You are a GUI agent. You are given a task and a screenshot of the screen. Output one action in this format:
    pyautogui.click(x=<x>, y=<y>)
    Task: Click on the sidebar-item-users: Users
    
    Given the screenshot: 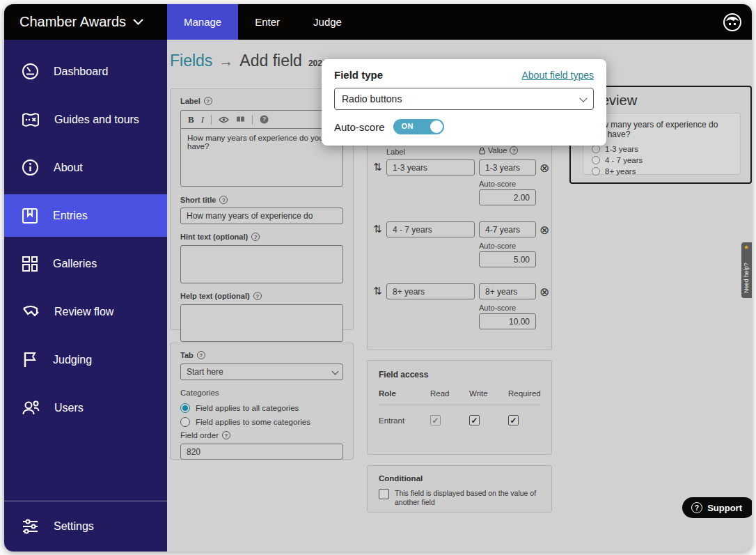 What is the action you would take?
    pyautogui.click(x=86, y=408)
    